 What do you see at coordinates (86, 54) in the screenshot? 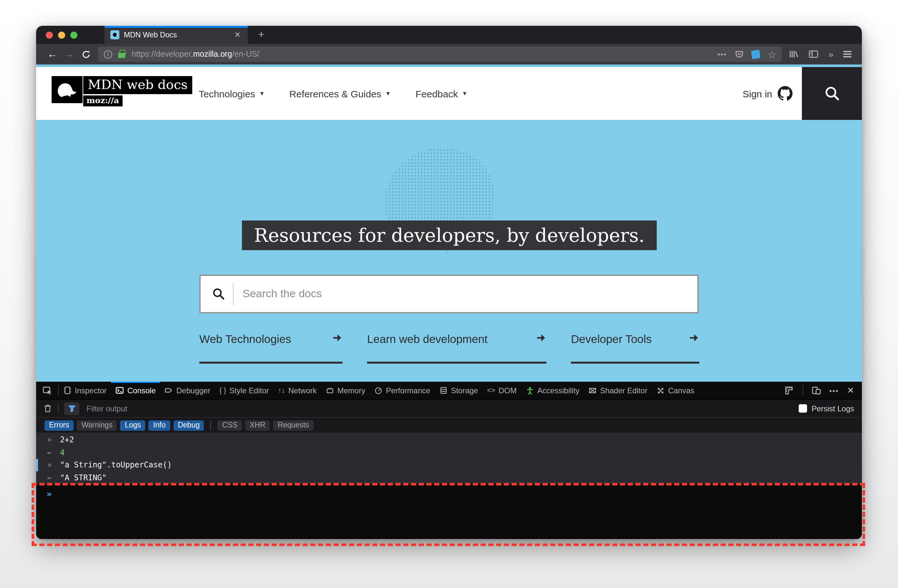
I see `reload-button` at bounding box center [86, 54].